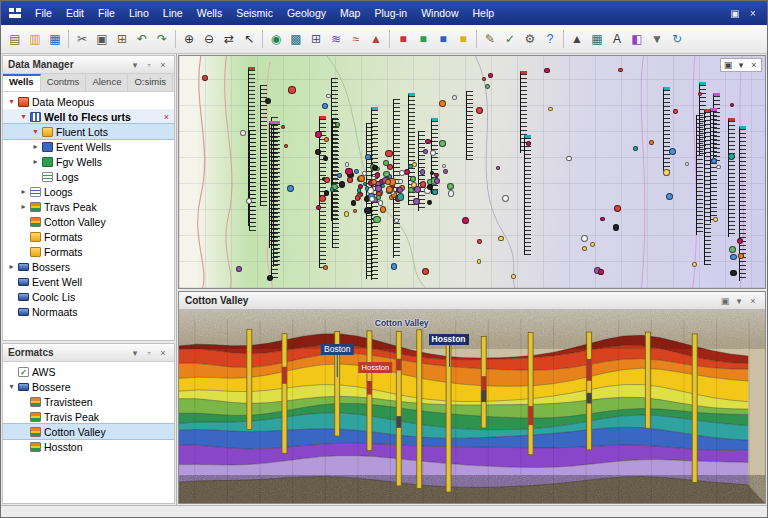 The width and height of the screenshot is (768, 518). I want to click on green-marker-icon: ■, so click(423, 39).